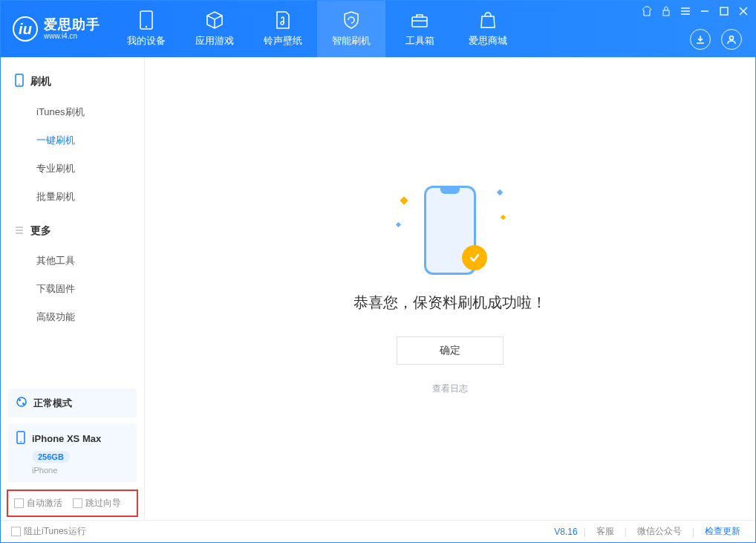  Describe the element at coordinates (73, 291) in the screenshot. I see `sidebar-list-more: 其他工具 下载固件 高级功能` at that location.